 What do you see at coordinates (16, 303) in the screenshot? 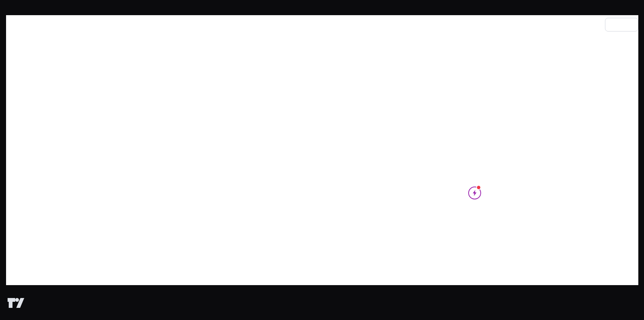
I see `tradingview-logo-icon` at bounding box center [16, 303].